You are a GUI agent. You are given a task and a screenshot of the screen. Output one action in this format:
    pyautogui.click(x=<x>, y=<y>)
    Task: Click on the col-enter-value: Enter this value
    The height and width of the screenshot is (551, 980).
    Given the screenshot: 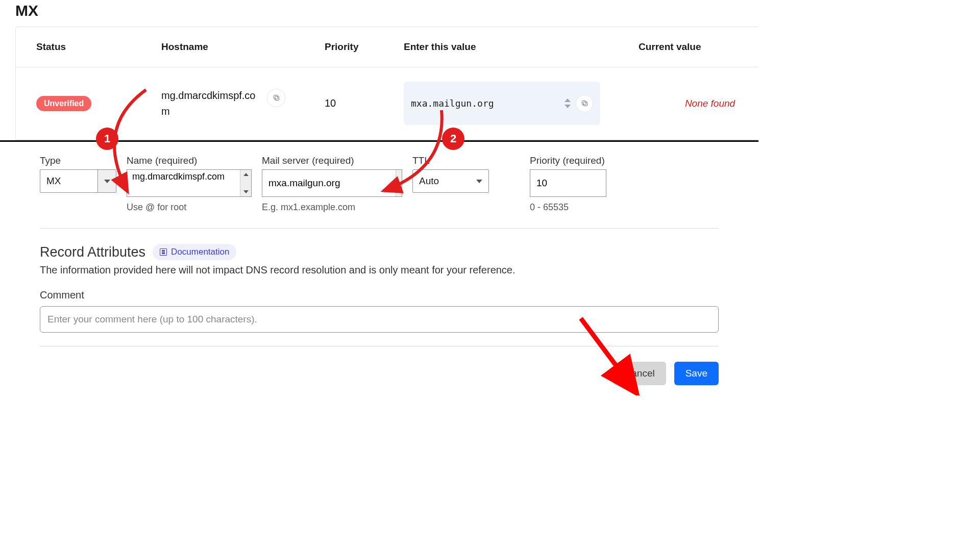 What is the action you would take?
    pyautogui.click(x=521, y=47)
    